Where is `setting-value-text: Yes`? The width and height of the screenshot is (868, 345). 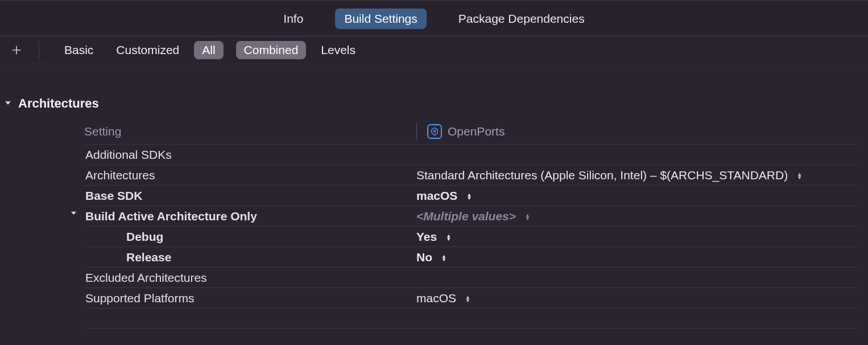
setting-value-text: Yes is located at coordinates (427, 237).